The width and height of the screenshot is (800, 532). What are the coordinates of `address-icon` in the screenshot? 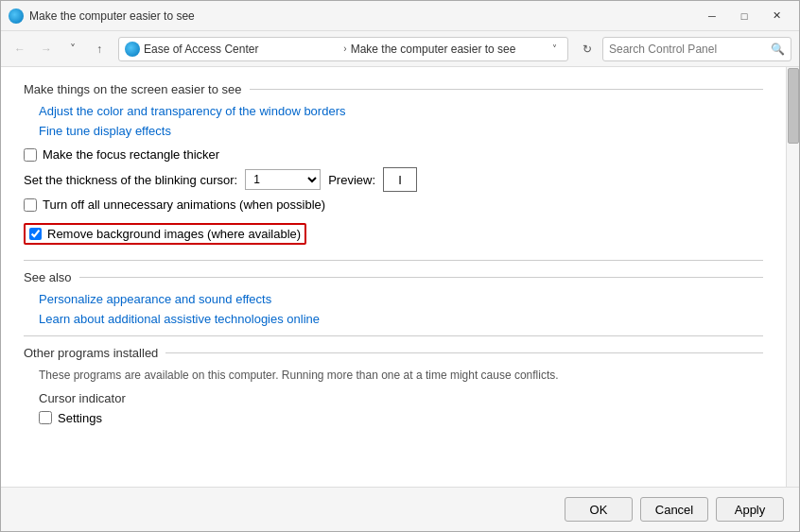 It's located at (132, 49).